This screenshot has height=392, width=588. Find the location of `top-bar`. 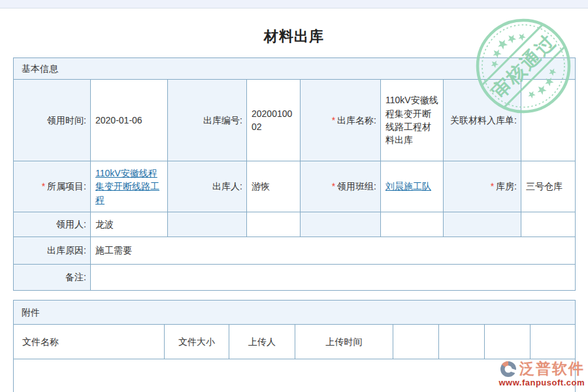

top-bar is located at coordinates (294, 4).